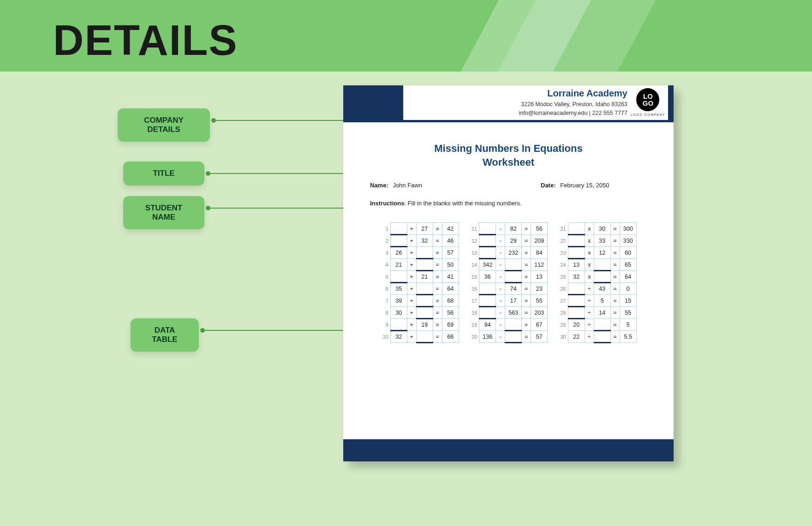 The image size is (812, 526). Describe the element at coordinates (474, 253) in the screenshot. I see `row-index: 13` at that location.